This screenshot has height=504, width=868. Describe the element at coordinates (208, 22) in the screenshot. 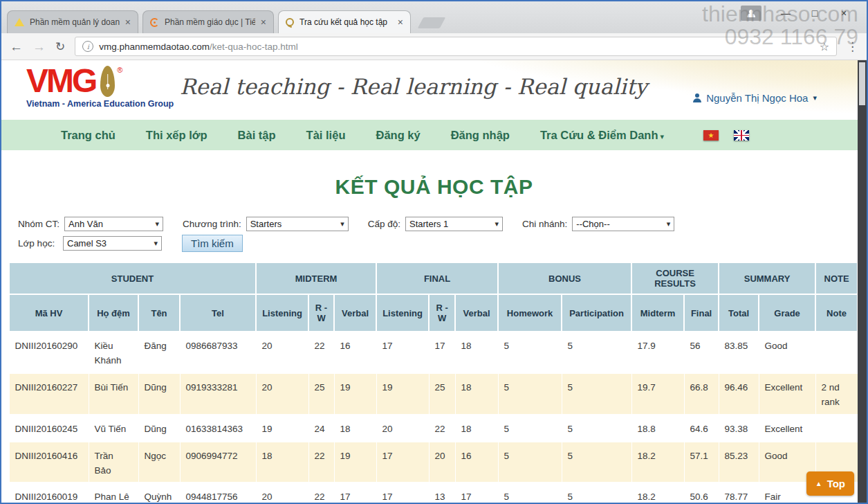

I see `browser-tab-2: Phần mềm giáo dục | Tiế ×` at that location.